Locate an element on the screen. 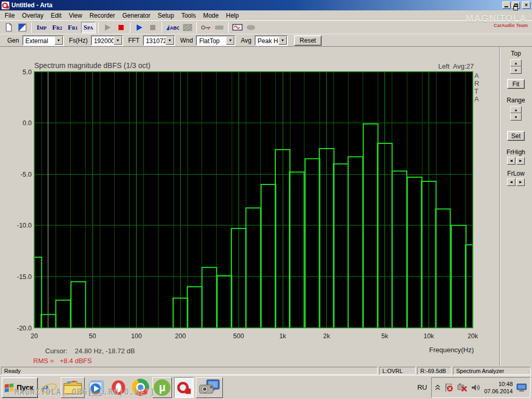 The height and width of the screenshot is (399, 532). status-bar: Ready L:OVRL R:-69.5dB Spectrum Analyzer is located at coordinates (266, 371).